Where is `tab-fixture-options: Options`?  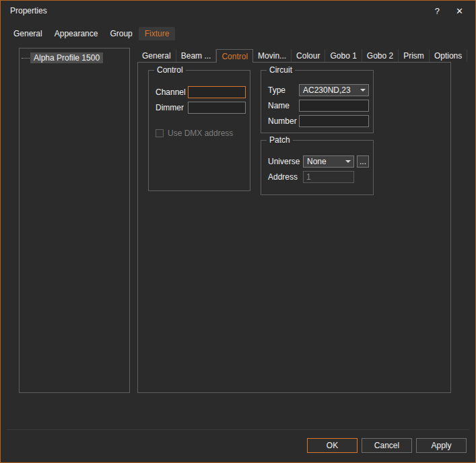
tab-fixture-options: Options is located at coordinates (448, 55).